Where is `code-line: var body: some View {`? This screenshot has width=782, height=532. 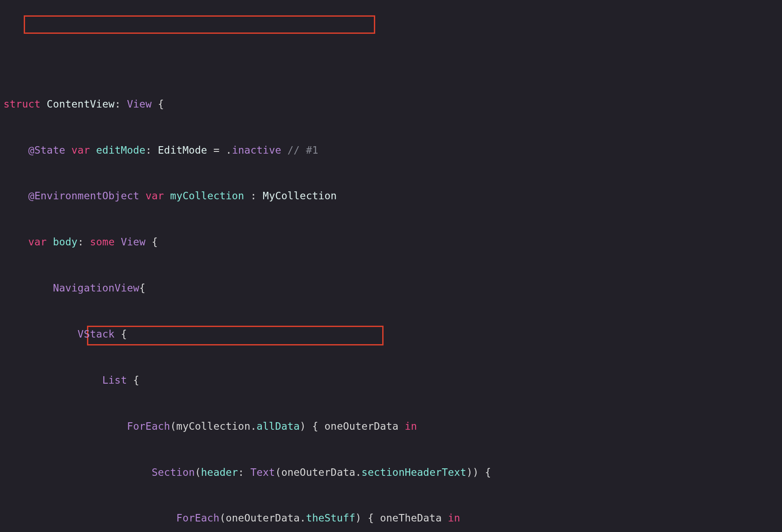 code-line: var body: some View { is located at coordinates (391, 242).